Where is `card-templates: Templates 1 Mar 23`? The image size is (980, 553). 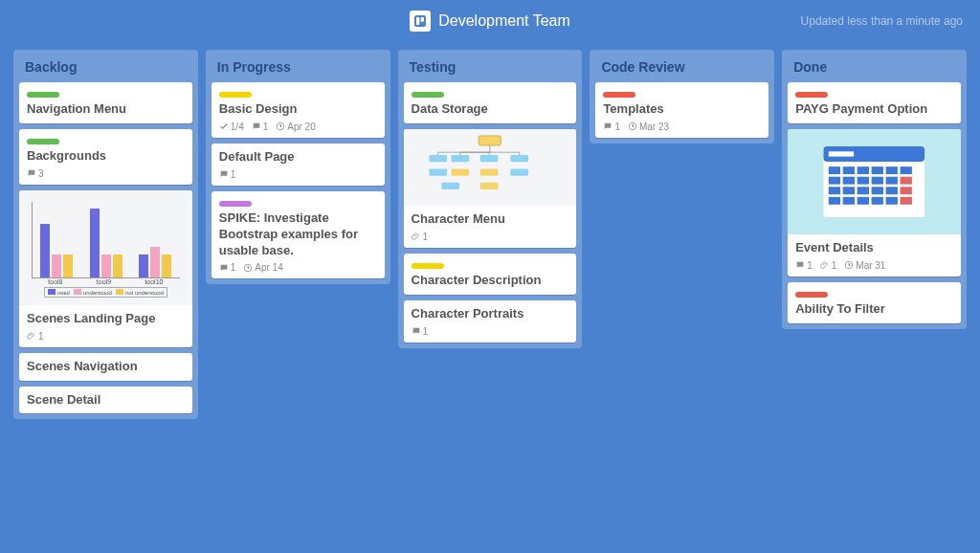 card-templates: Templates 1 Mar 23 is located at coordinates (681, 110).